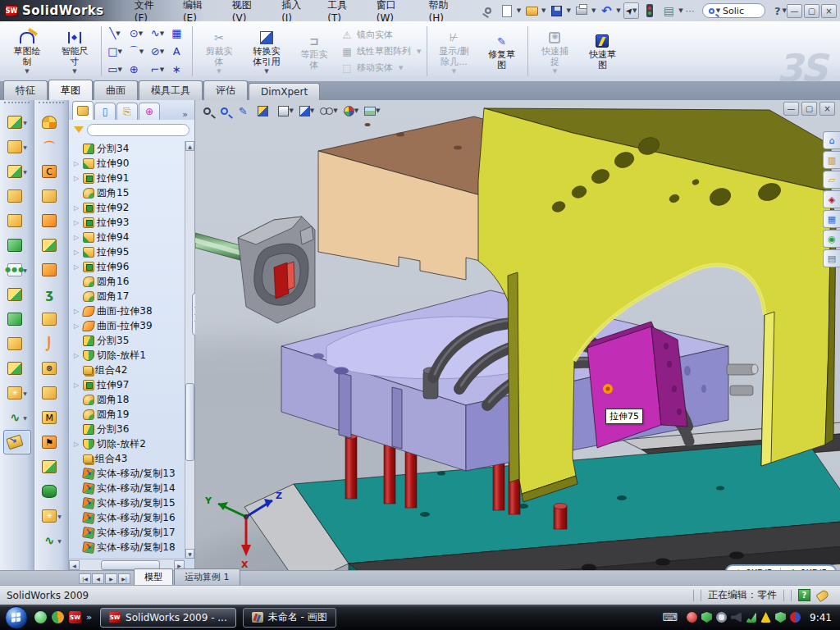  Describe the element at coordinates (128, 473) in the screenshot. I see `feature-tree-item: ▷ 实体-移动/复制13` at that location.